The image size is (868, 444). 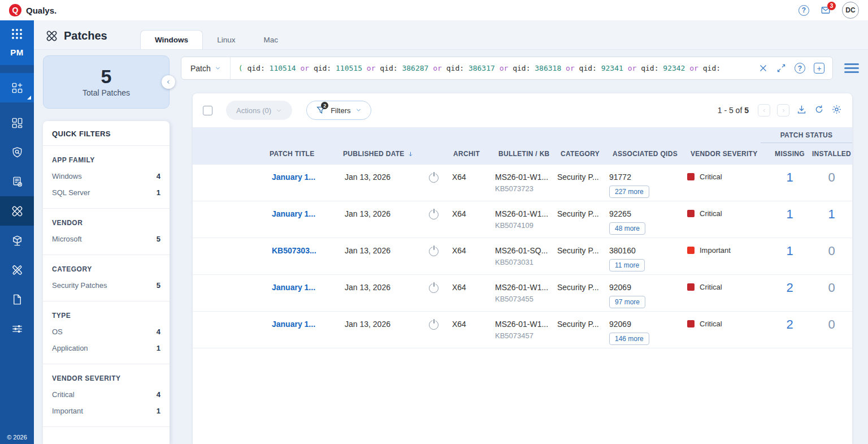 What do you see at coordinates (819, 110) in the screenshot?
I see `refresh-icon` at bounding box center [819, 110].